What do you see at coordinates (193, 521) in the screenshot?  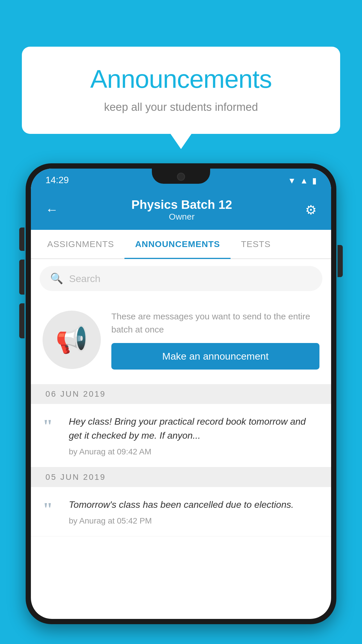 I see `announcement-meta-2: by Anurag at 05:42 PM` at bounding box center [193, 521].